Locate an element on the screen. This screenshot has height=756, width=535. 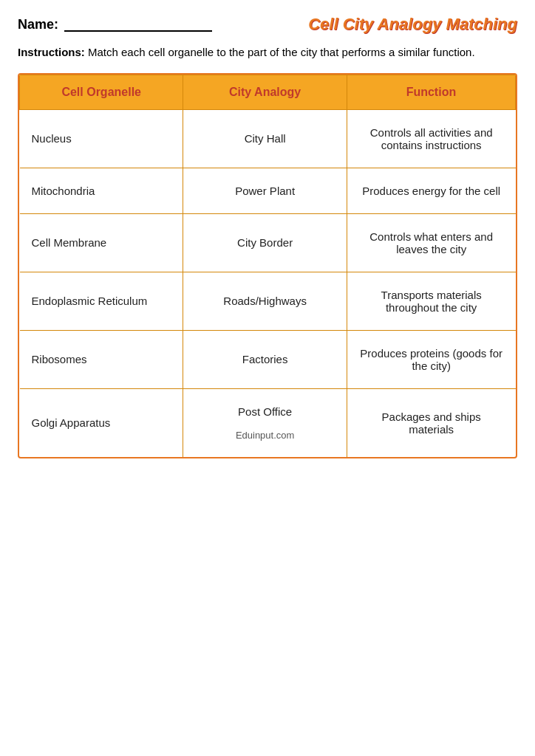
table-row: RibosomesFactoriesProduces proteins (goo… is located at coordinates (268, 359).